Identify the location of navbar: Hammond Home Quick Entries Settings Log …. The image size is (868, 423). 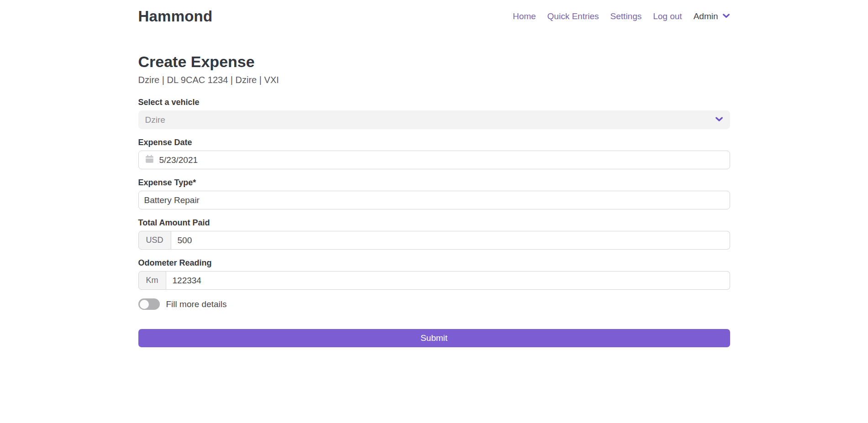
(434, 16).